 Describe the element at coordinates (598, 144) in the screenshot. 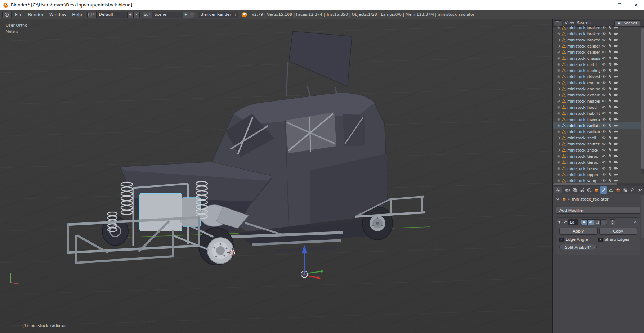

I see `outliner-item: ministock_shifter_M` at that location.